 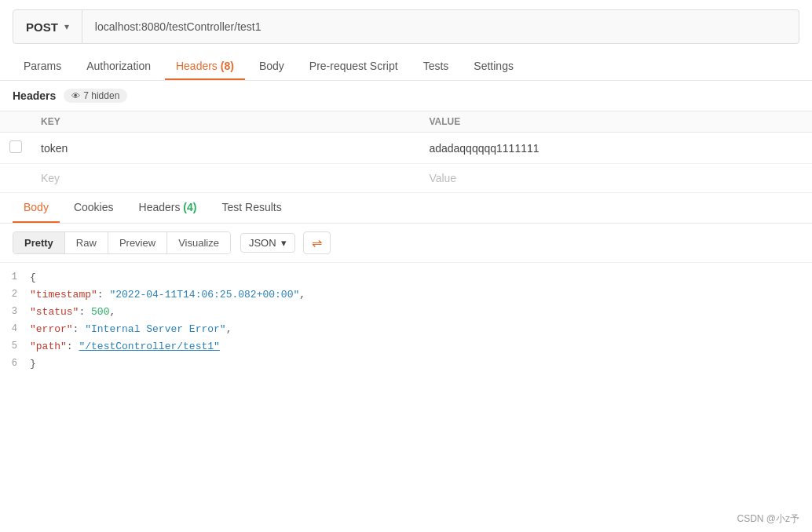 What do you see at coordinates (16, 148) in the screenshot?
I see `row1-checkbox-cell` at bounding box center [16, 148].